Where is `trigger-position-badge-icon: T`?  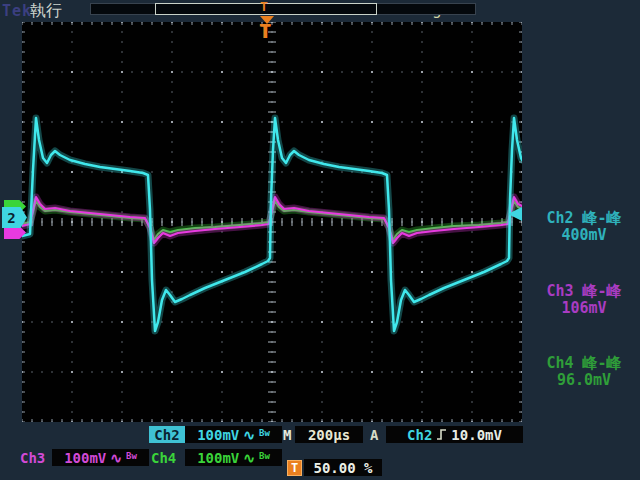
trigger-position-badge-icon: T is located at coordinates (294, 468).